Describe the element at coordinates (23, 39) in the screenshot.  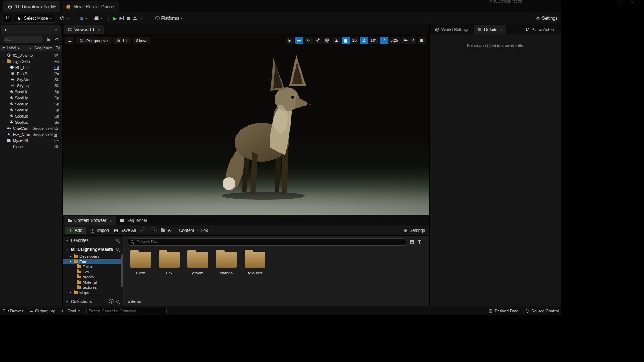
I see `outliner-search-input: h...` at that location.